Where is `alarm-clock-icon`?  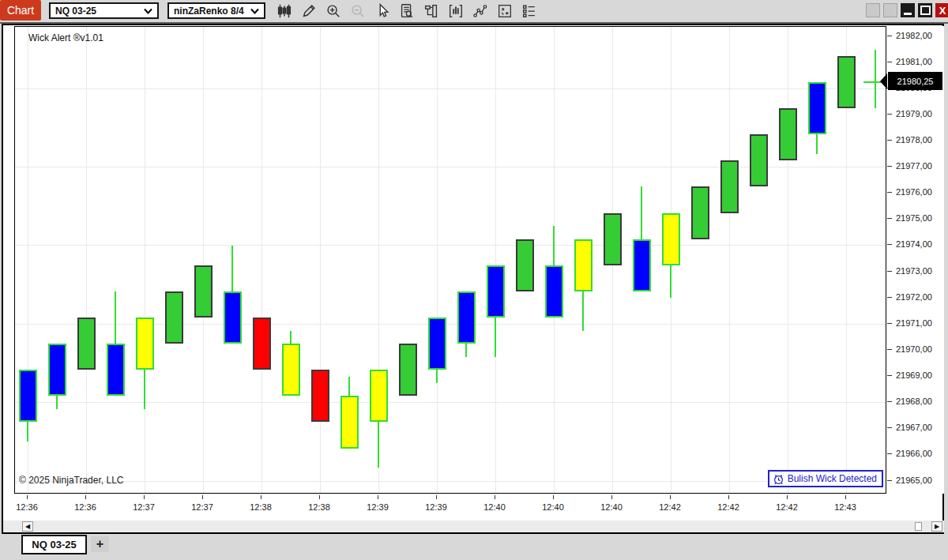
alarm-clock-icon is located at coordinates (779, 479).